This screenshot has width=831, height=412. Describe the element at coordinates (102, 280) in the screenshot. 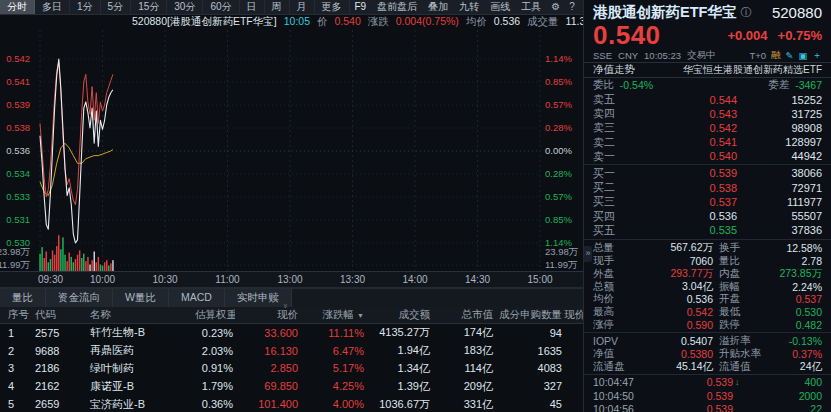

I see `svg-text: 10:00` at that location.